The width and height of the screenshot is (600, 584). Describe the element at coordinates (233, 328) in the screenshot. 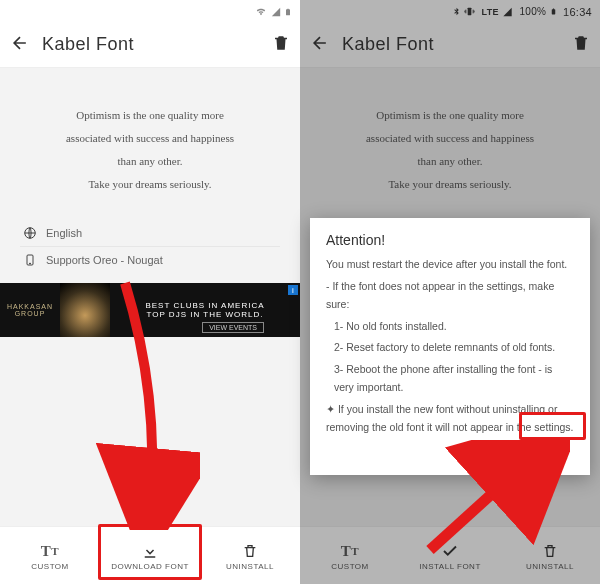

I see `ad-cta-button: VIEW EVENTS` at that location.